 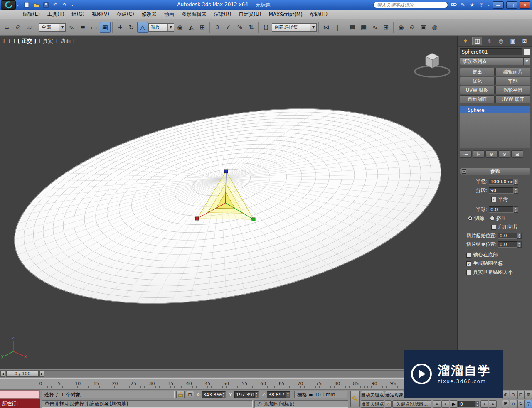 What do you see at coordinates (469, 255) in the screenshot?
I see `base-to-pivot-checkbox: ✓` at bounding box center [469, 255].